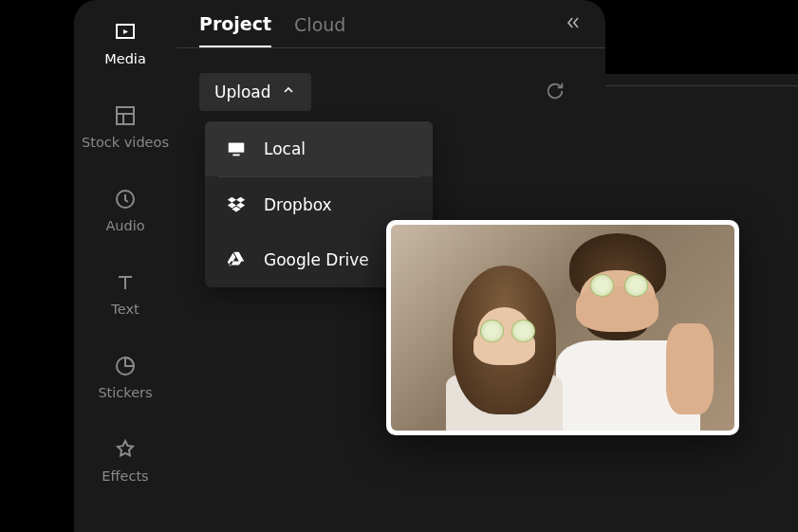 This screenshot has width=798, height=532. I want to click on sidebar-item-audio: Audio, so click(125, 211).